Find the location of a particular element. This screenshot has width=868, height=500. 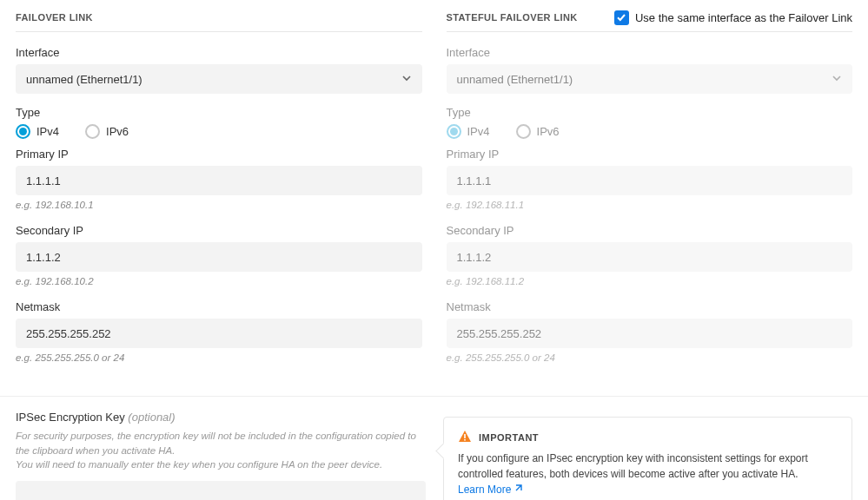

netmask-label: Netmask is located at coordinates (219, 307).